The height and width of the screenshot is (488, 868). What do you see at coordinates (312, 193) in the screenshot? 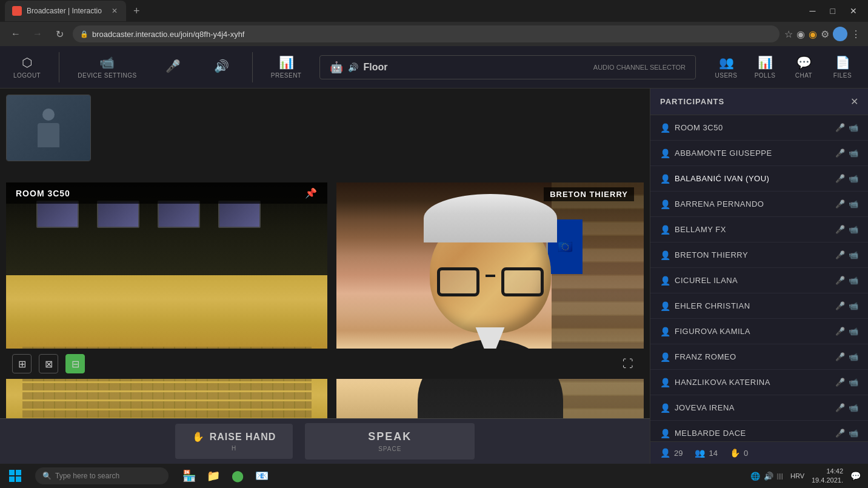
I see `pin-icon: 📌` at bounding box center [312, 193].